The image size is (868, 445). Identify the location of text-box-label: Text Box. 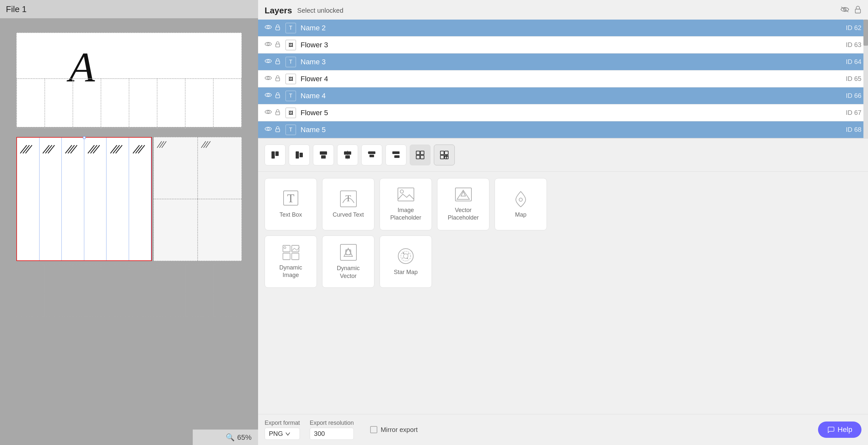
(290, 215).